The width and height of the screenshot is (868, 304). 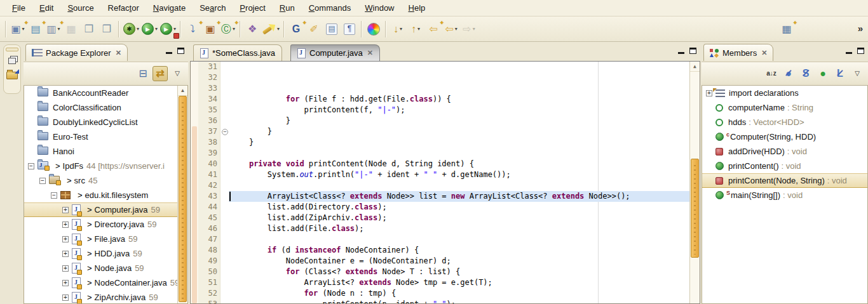 I want to click on editor-tab-someclass-java: *SomeClass.java, so click(x=238, y=53).